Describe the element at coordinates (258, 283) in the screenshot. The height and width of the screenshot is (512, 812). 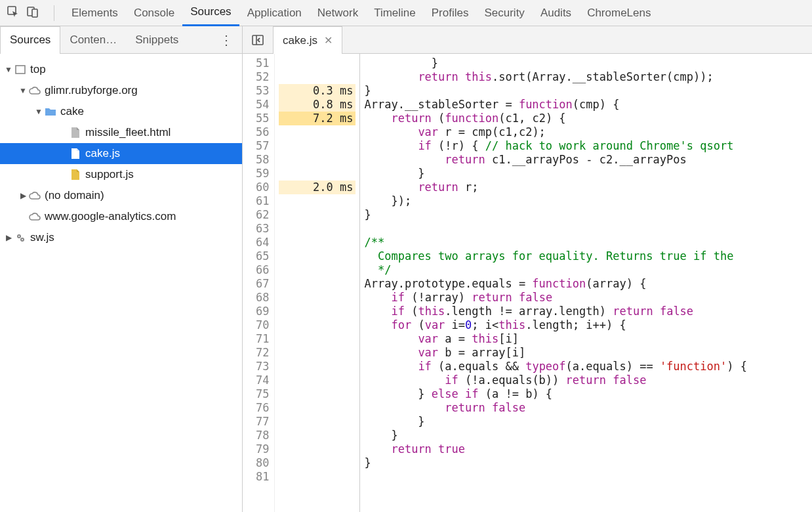
I see `line-number-gutter: 5152535455565758596061626364656667686970…` at that location.